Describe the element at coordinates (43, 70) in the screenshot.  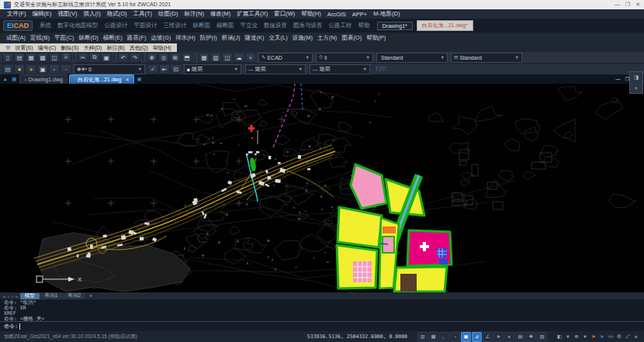
I see `layer-lock-icon: ▣` at that location.